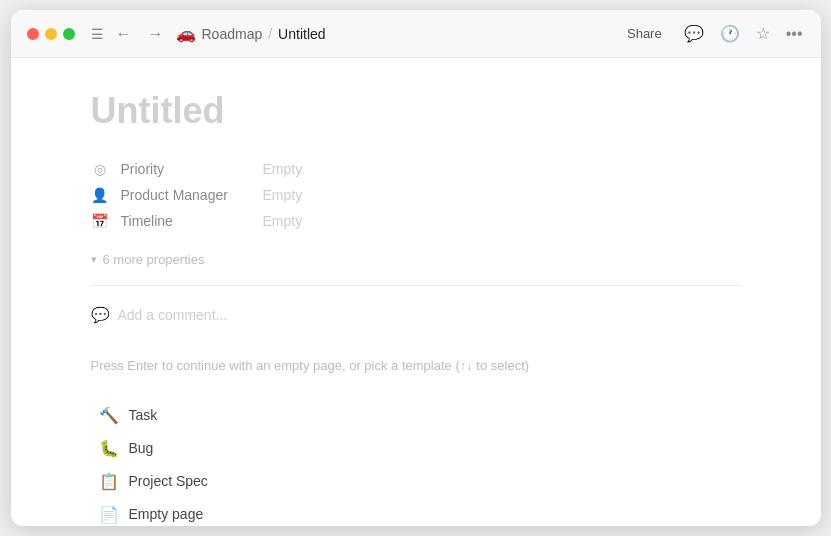 The width and height of the screenshot is (831, 536). What do you see at coordinates (109, 482) in the screenshot?
I see `project-spec-icon: 📋` at bounding box center [109, 482].